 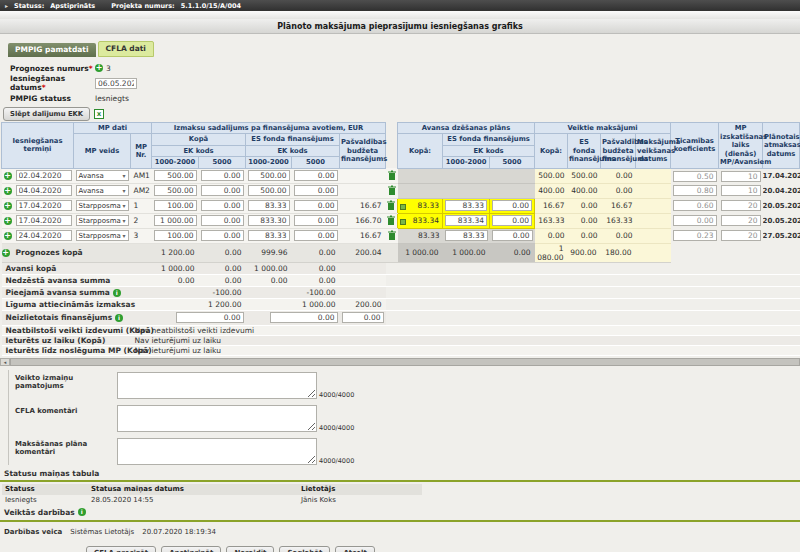 I want to click on mp-nr-value: 3, so click(x=142, y=236).